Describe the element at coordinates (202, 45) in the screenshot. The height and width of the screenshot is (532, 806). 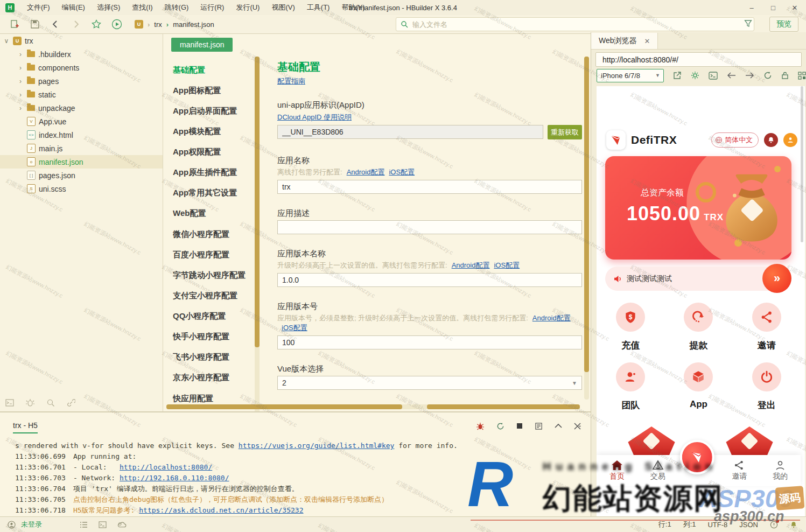
I see `editor-tab-manifest: manifest.json` at that location.